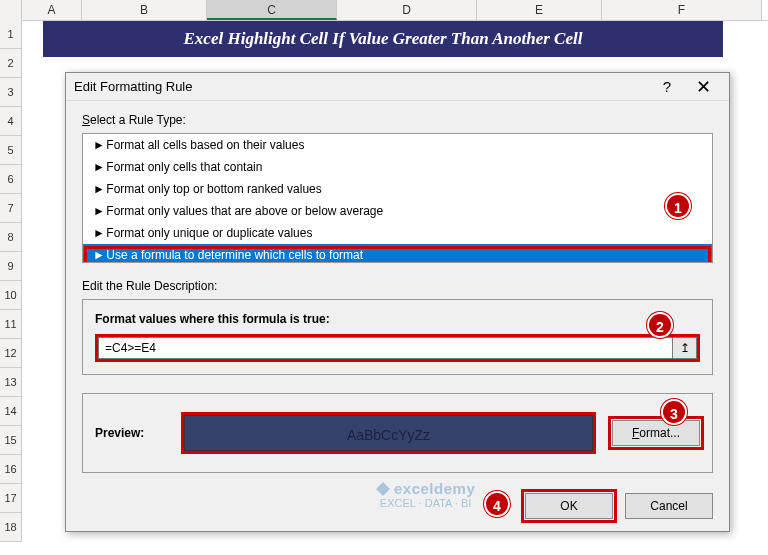  Describe the element at coordinates (569, 506) in the screenshot. I see `ok-button: OK` at that location.